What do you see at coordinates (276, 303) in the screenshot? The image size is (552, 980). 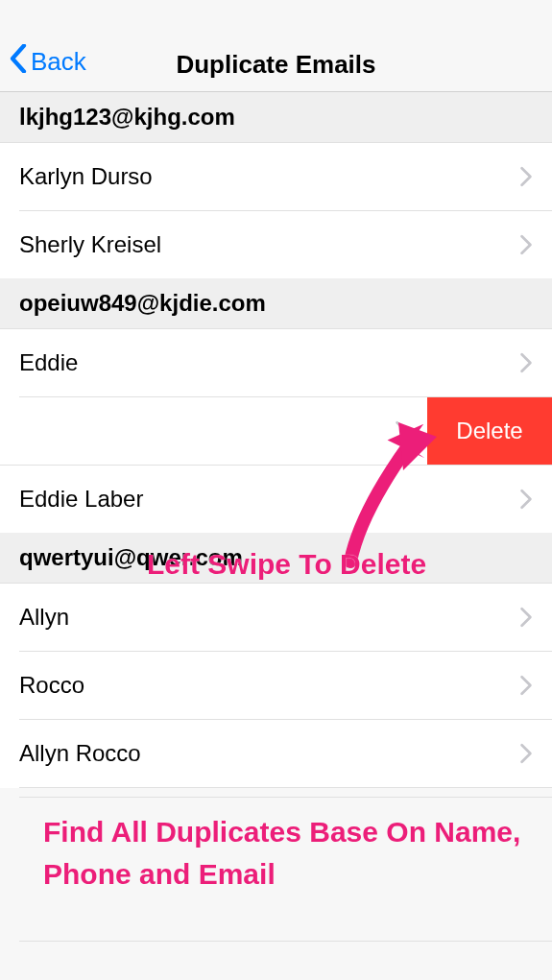 I see `section-header: opeiuw849@kjdie.com` at bounding box center [276, 303].